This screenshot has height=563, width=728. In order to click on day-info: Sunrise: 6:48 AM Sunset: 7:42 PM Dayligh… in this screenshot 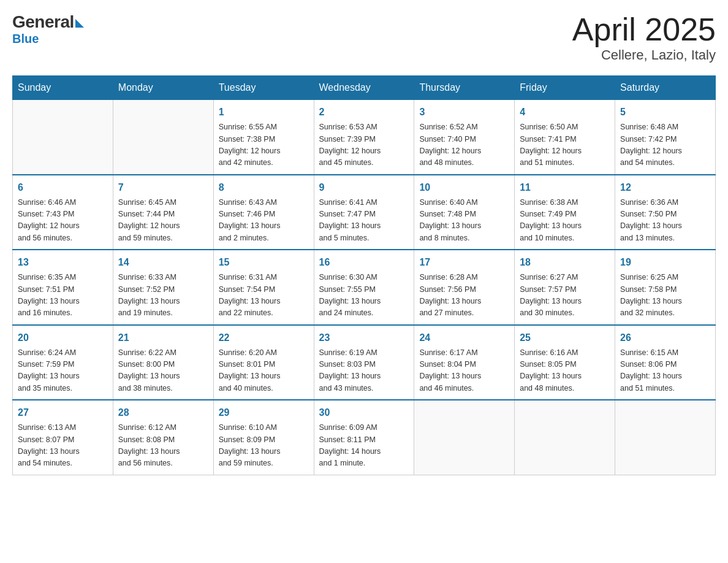, I will do `click(665, 145)`.